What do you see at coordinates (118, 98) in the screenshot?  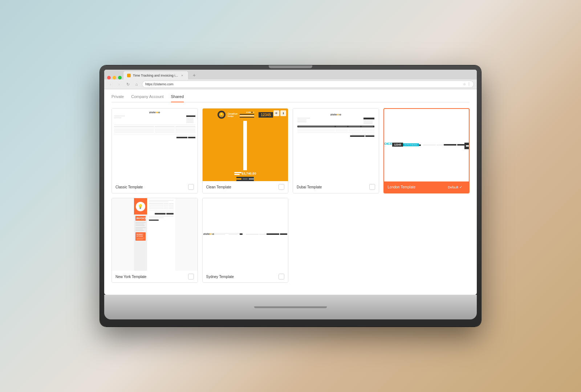 I see `tab-private: Private` at bounding box center [118, 98].